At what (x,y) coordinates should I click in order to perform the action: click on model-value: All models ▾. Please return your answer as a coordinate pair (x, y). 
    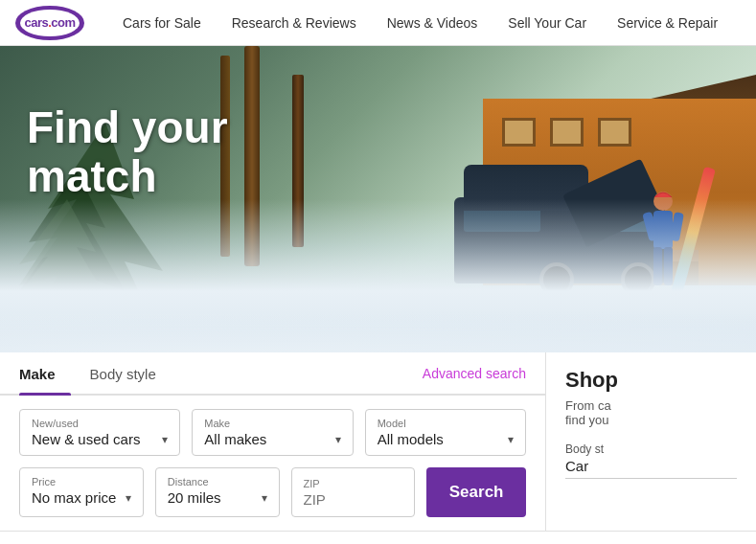
    Looking at the image, I should click on (446, 439).